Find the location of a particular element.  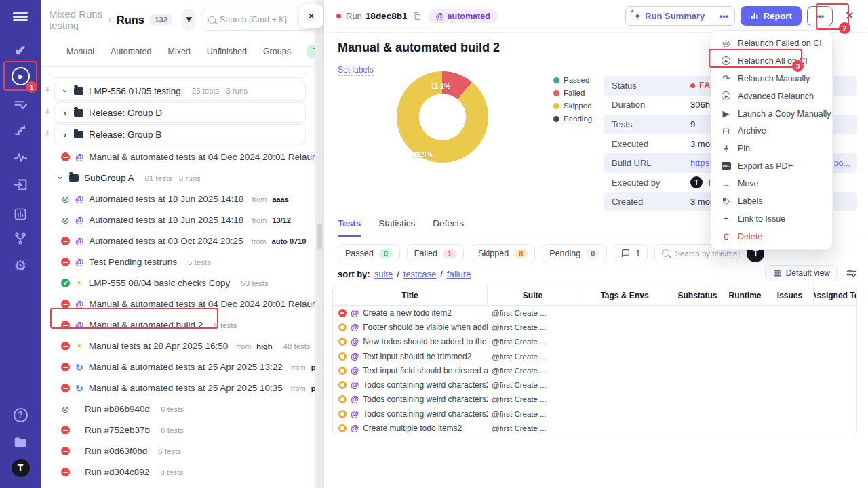

menu-item-relaunch-failed-on-ci: ◎Relaunch Failed on CI is located at coordinates (772, 43).